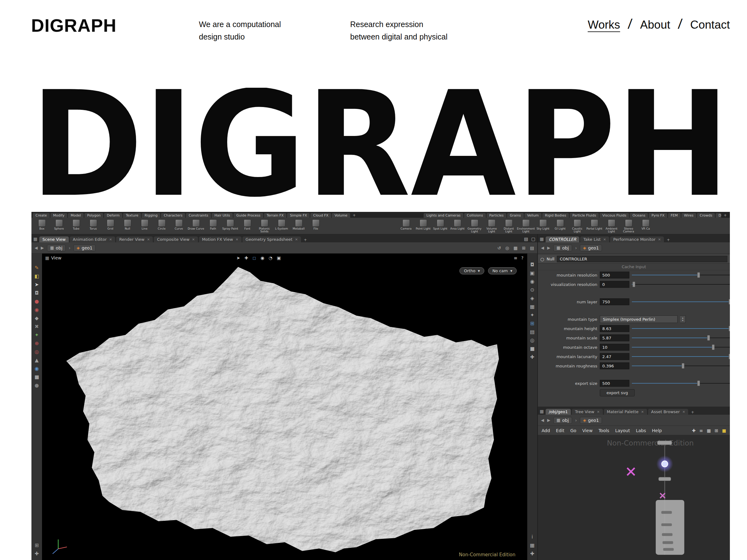  What do you see at coordinates (642, 259) in the screenshot?
I see `node-name-field: CONTROLLER` at bounding box center [642, 259].